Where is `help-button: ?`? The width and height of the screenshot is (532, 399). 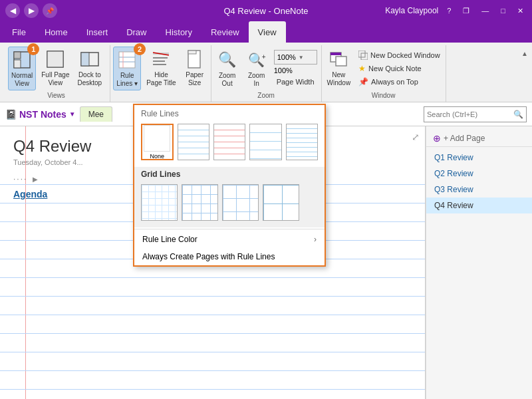 help-button: ? is located at coordinates (449, 11).